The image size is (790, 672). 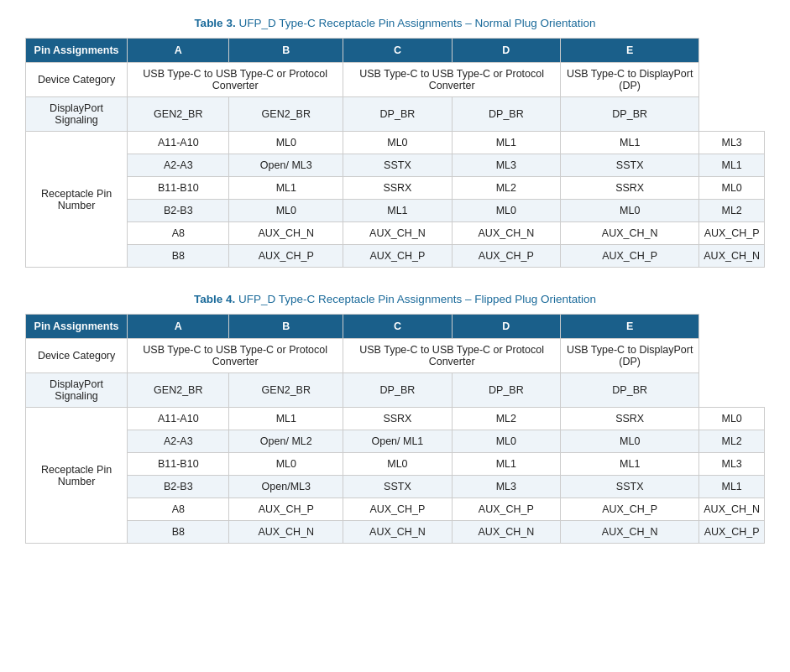 I want to click on t2-pin-b2b3-d: SSTX, so click(x=630, y=487).